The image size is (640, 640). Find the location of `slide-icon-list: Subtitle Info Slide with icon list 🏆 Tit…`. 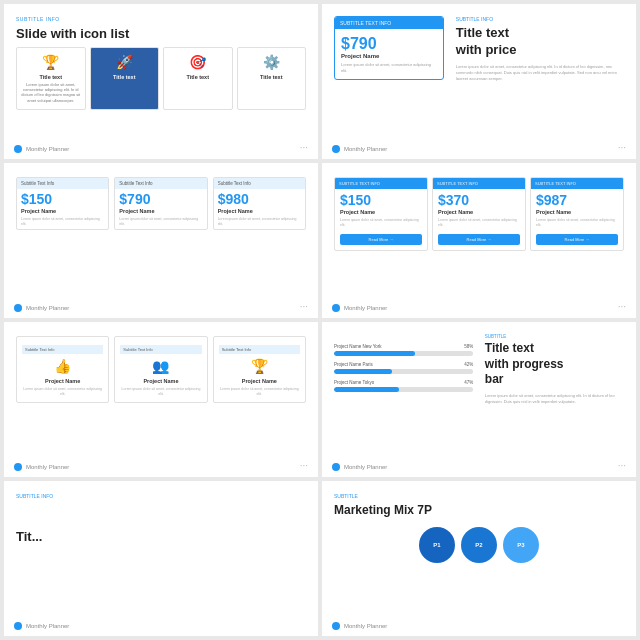

slide-icon-list: Subtitle Info Slide with icon list 🏆 Tit… is located at coordinates (161, 82).